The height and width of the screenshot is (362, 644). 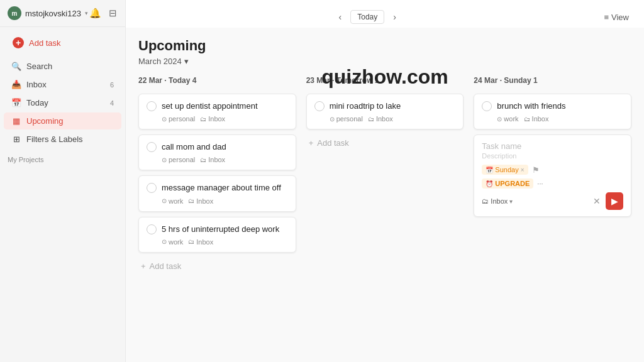 I want to click on submit-task-button: ▶, so click(x=614, y=201).